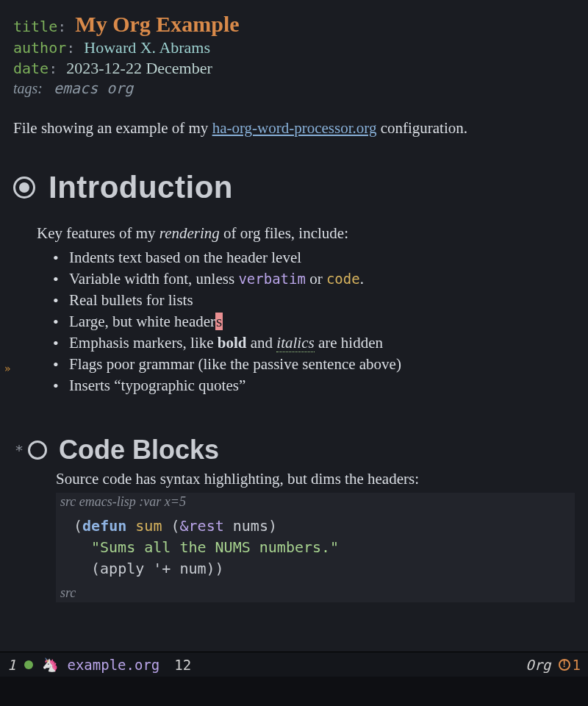 This screenshot has width=588, height=706. Describe the element at coordinates (564, 665) in the screenshot. I see `warning-icon` at that location.